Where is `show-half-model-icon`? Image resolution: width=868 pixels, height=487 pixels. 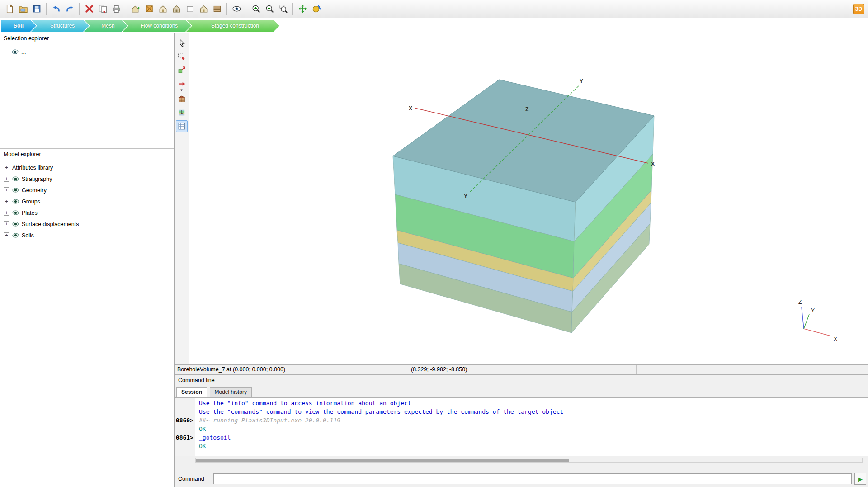
show-half-model-icon is located at coordinates (176, 9).